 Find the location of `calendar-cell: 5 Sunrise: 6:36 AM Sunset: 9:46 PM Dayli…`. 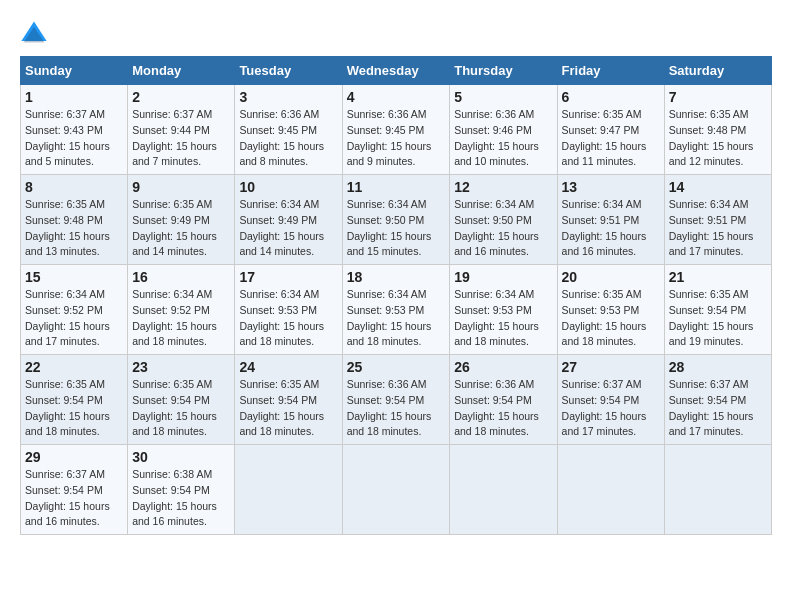

calendar-cell: 5 Sunrise: 6:36 AM Sunset: 9:46 PM Dayli… is located at coordinates (504, 130).